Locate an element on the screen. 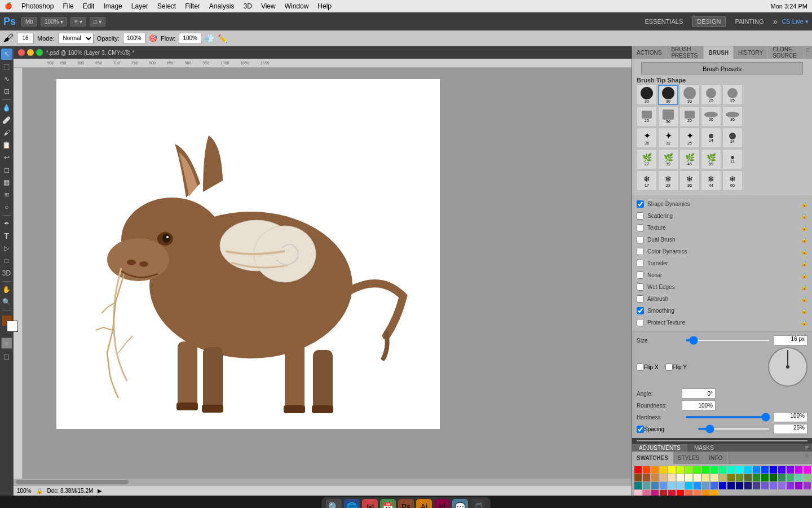 The width and height of the screenshot is (812, 508). menu-select: Select is located at coordinates (167, 6).